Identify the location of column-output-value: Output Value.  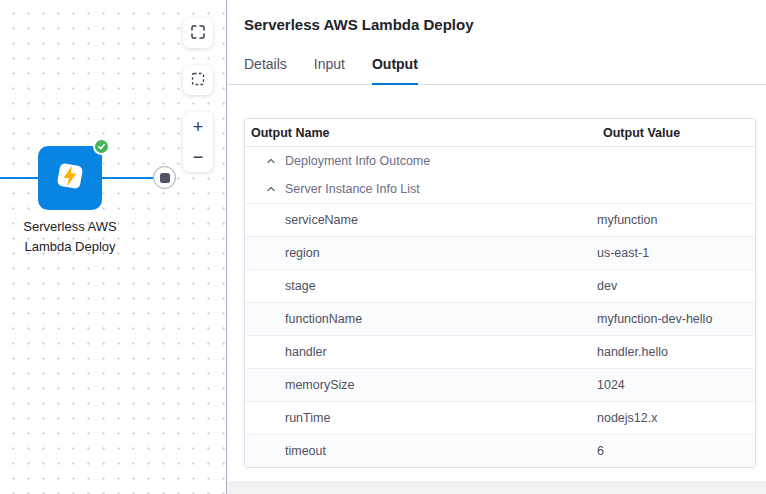
(676, 133).